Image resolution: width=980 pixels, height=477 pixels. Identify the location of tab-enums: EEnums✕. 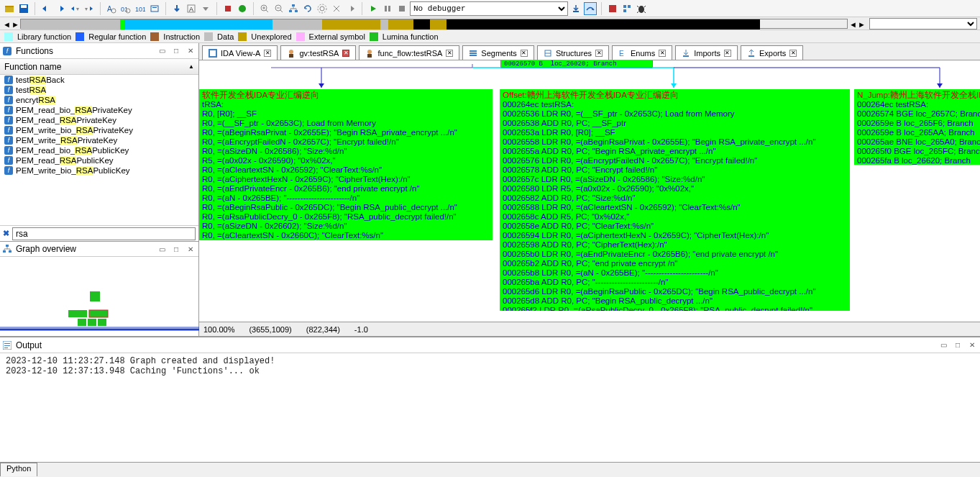
(642, 53).